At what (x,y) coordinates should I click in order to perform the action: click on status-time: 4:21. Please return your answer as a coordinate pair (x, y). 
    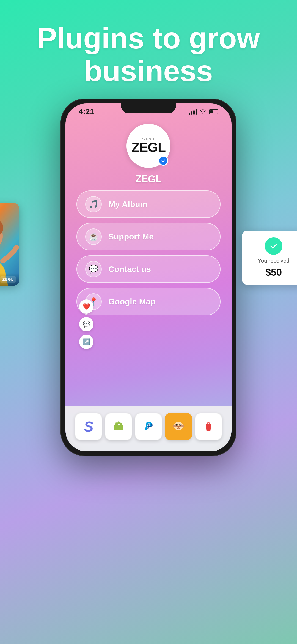
    Looking at the image, I should click on (86, 112).